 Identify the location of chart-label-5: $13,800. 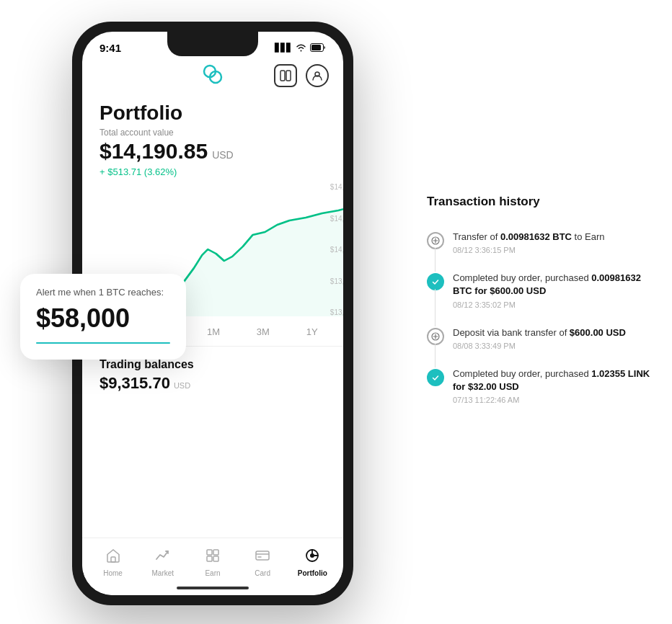
(337, 313).